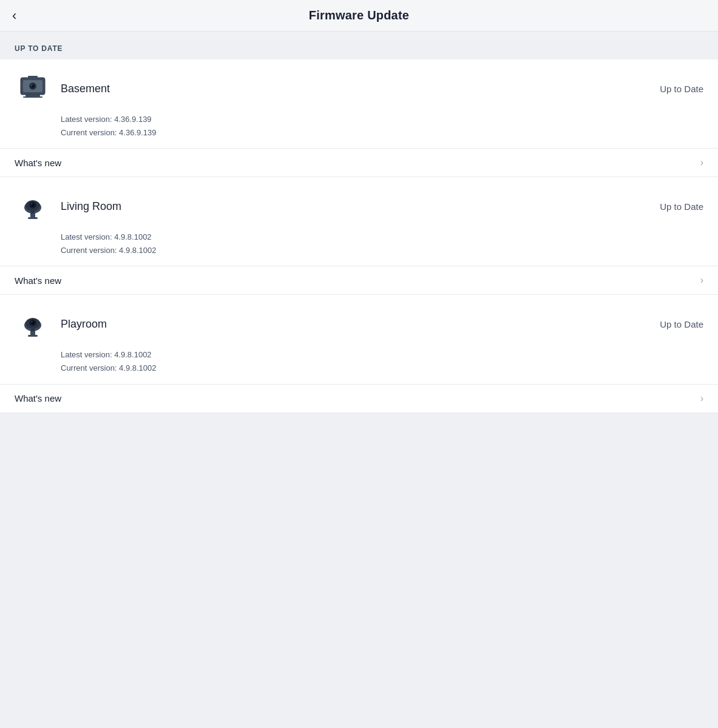  I want to click on device-left: Basement, so click(62, 89).